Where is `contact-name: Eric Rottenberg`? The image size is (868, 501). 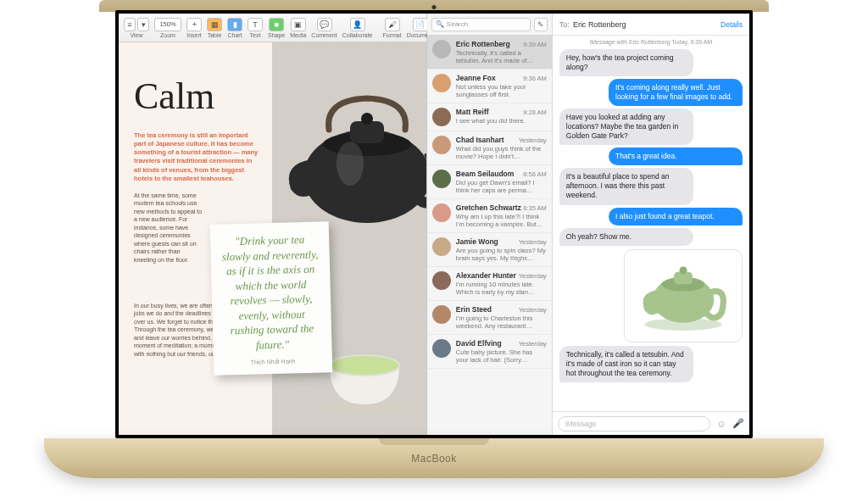
contact-name: Eric Rottenberg is located at coordinates (483, 44).